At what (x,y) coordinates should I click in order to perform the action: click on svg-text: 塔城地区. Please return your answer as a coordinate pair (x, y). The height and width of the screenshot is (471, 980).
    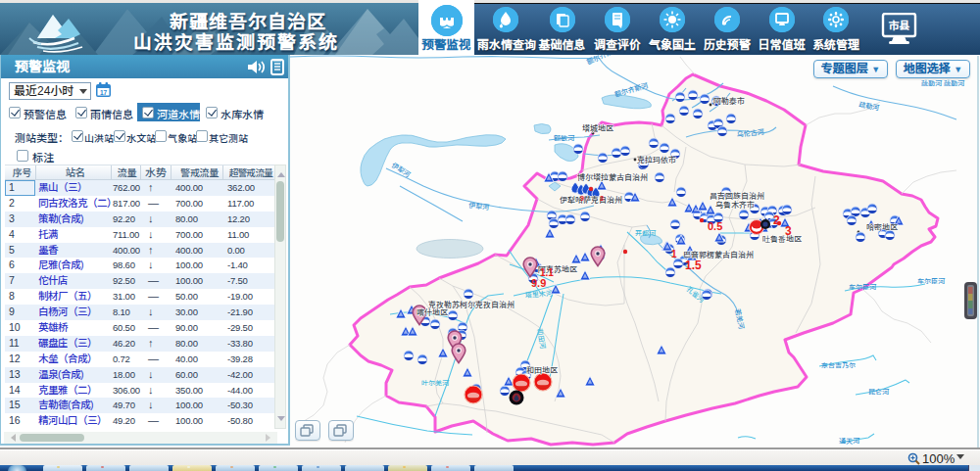
    Looking at the image, I should click on (598, 129).